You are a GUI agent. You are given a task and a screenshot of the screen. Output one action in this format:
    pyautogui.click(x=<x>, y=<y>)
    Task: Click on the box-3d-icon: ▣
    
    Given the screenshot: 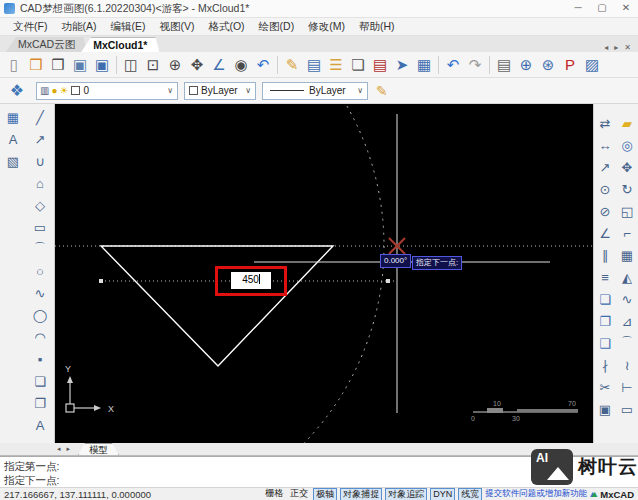 What is the action you would take?
    pyautogui.click(x=605, y=409)
    